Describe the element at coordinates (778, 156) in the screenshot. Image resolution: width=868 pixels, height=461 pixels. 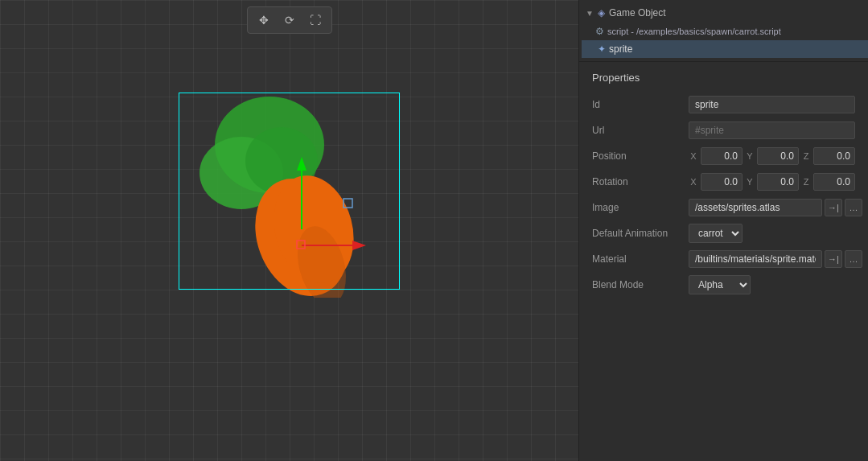
I see `position-y-input` at that location.